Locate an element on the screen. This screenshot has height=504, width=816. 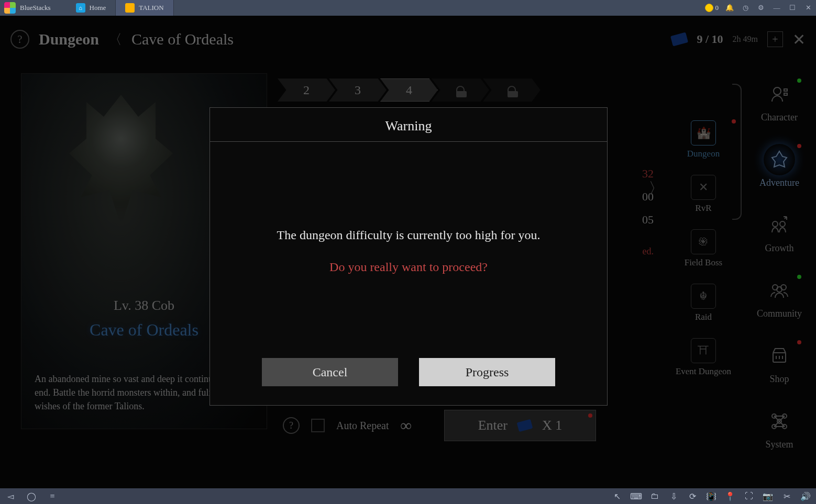
game-icon is located at coordinates (130, 8).